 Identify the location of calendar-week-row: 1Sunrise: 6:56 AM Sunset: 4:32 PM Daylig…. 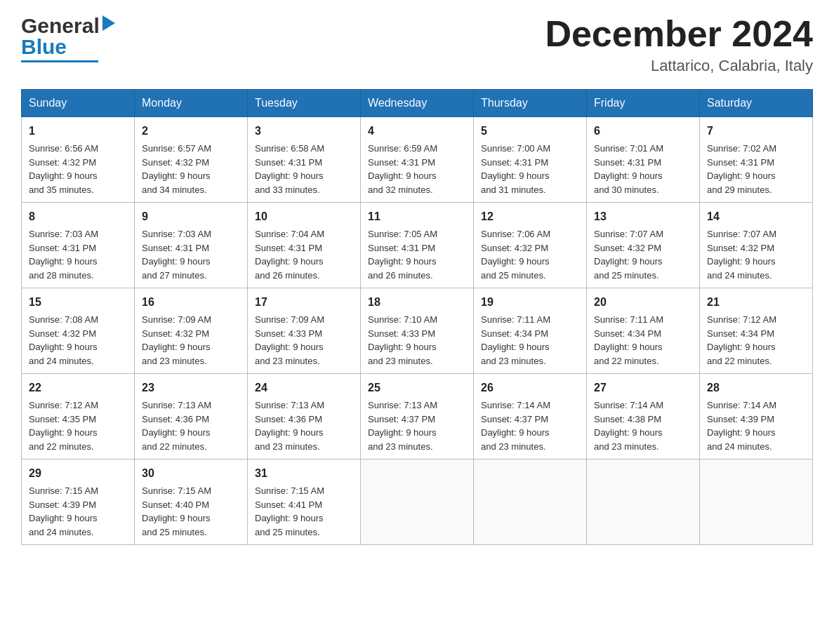
(417, 160).